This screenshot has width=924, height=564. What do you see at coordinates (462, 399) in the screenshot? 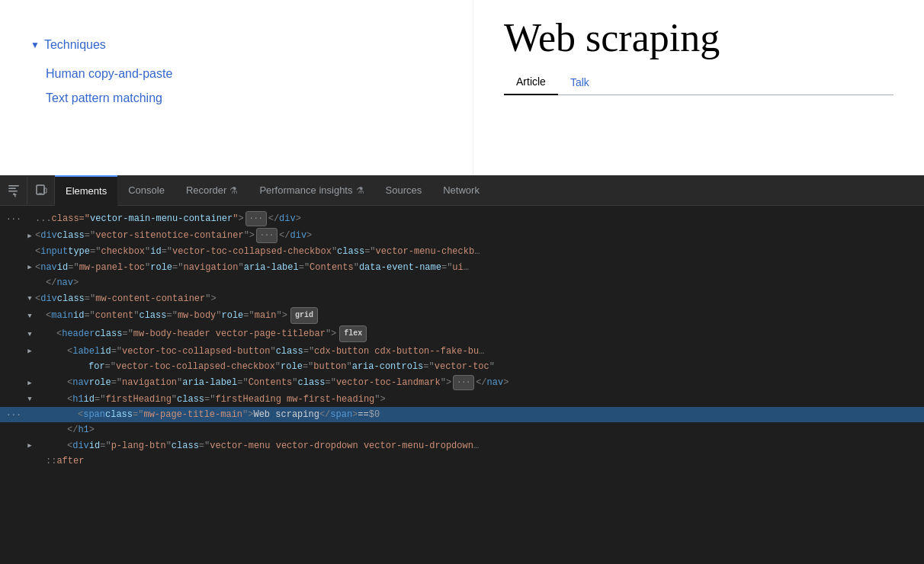
I see `code-line-12: <h1 id="firstHeading" class="firstHeadin…` at bounding box center [462, 399].